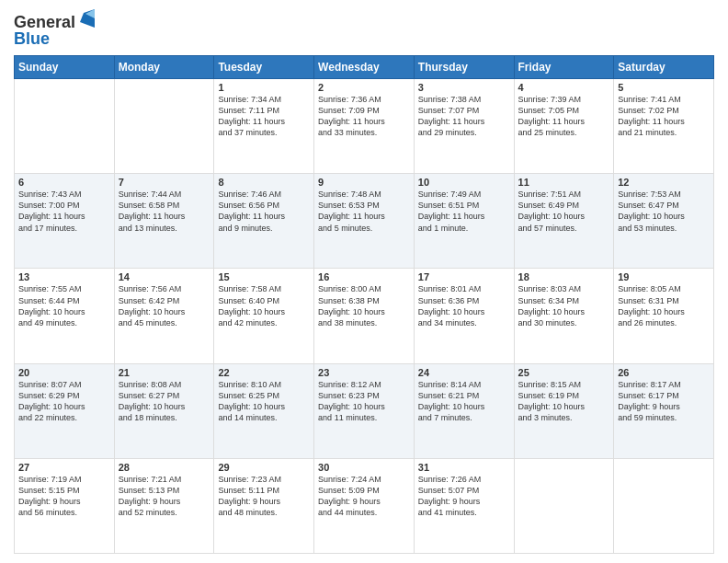 The image size is (728, 563). What do you see at coordinates (564, 373) in the screenshot?
I see `day-number: 25` at bounding box center [564, 373].